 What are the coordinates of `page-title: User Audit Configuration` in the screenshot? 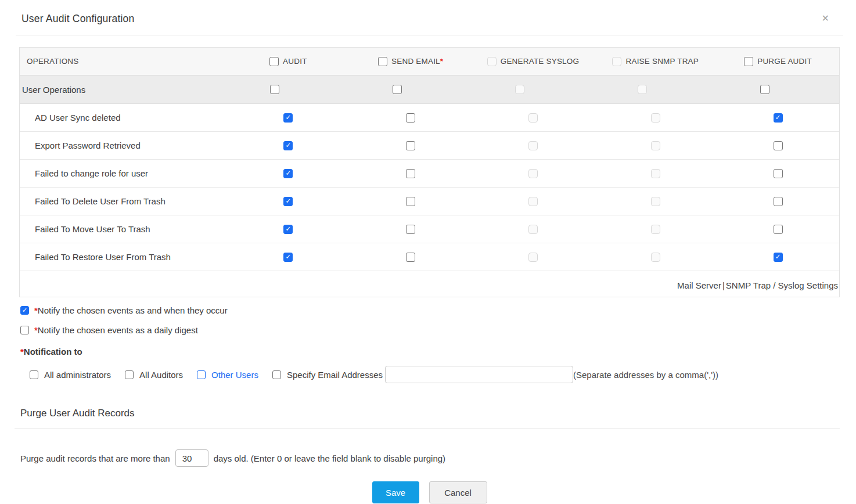 It's located at (425, 19).